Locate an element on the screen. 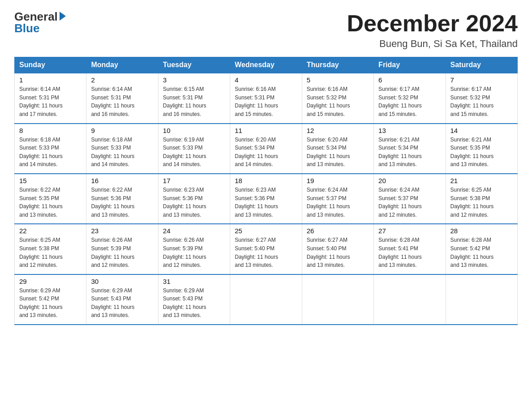 This screenshot has height=411, width=532. day-number: 22 is located at coordinates (50, 231).